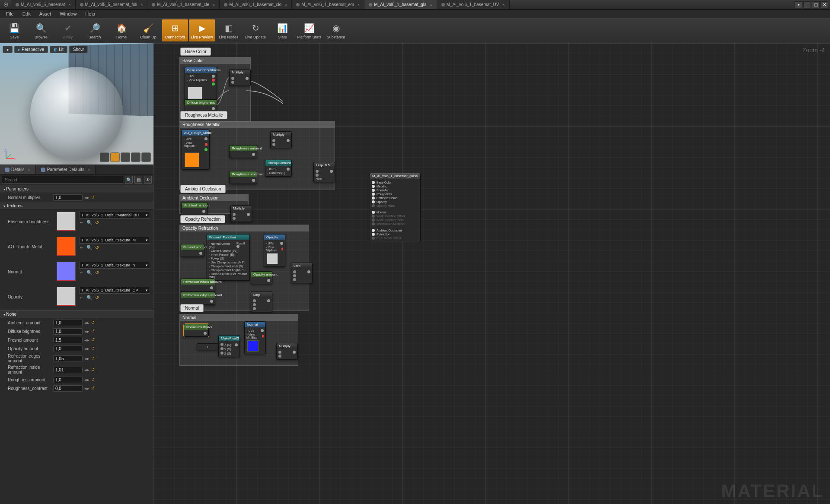 This screenshot has width=830, height=504. What do you see at coordinates (395, 194) in the screenshot?
I see `output-pin: Roughness` at bounding box center [395, 194].